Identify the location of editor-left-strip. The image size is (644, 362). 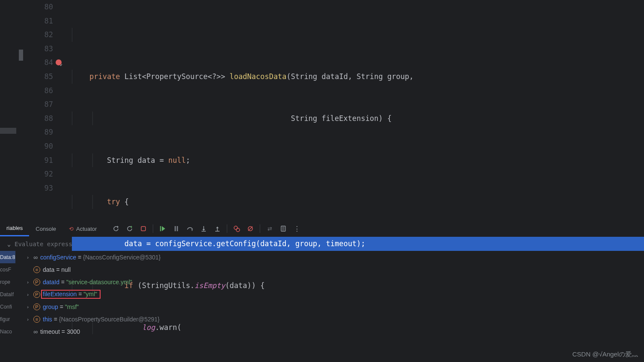
(12, 97).